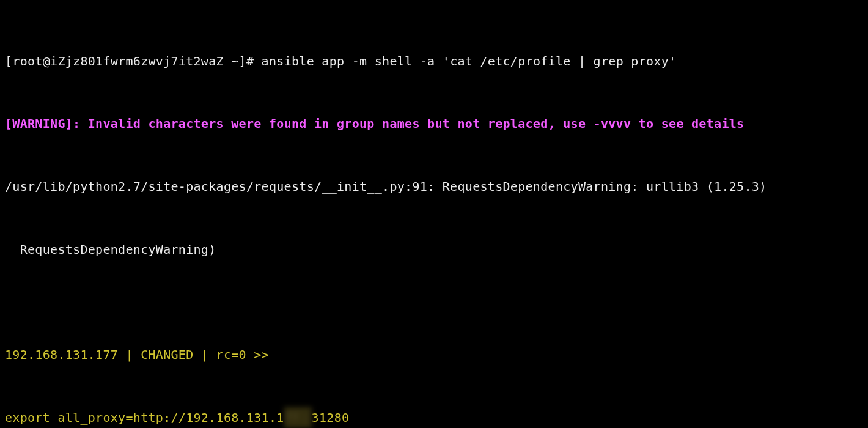  What do you see at coordinates (434, 61) in the screenshot?
I see `prompt-line-1: [root@iZjz801fwrm6zwvj7it2waZ ~]# ansibl…` at bounding box center [434, 61].